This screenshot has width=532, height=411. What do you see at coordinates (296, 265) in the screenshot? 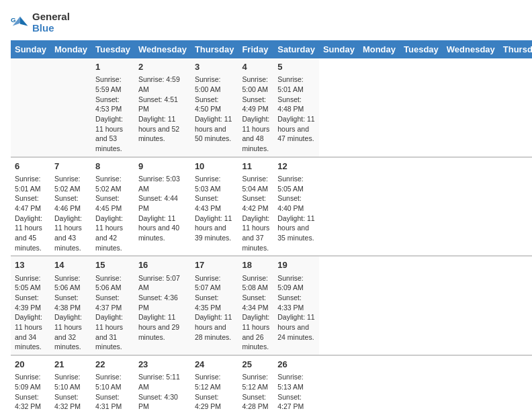
I see `day-number: 19` at bounding box center [296, 265].